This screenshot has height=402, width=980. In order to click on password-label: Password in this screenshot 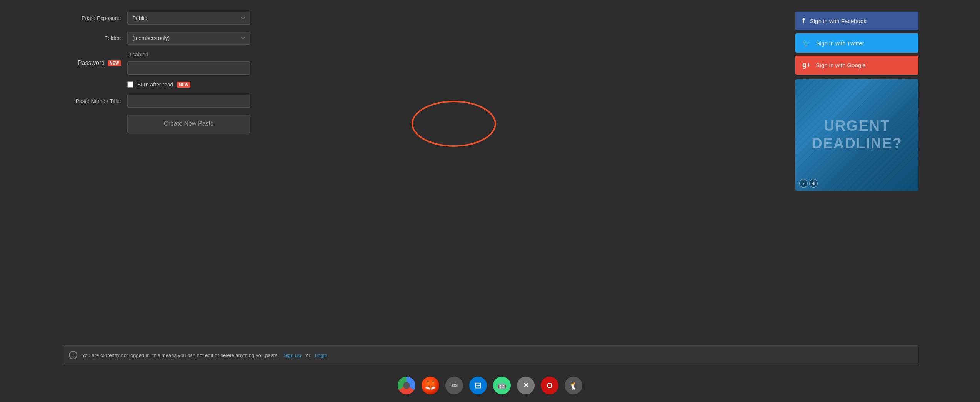, I will do `click(91, 63)`.